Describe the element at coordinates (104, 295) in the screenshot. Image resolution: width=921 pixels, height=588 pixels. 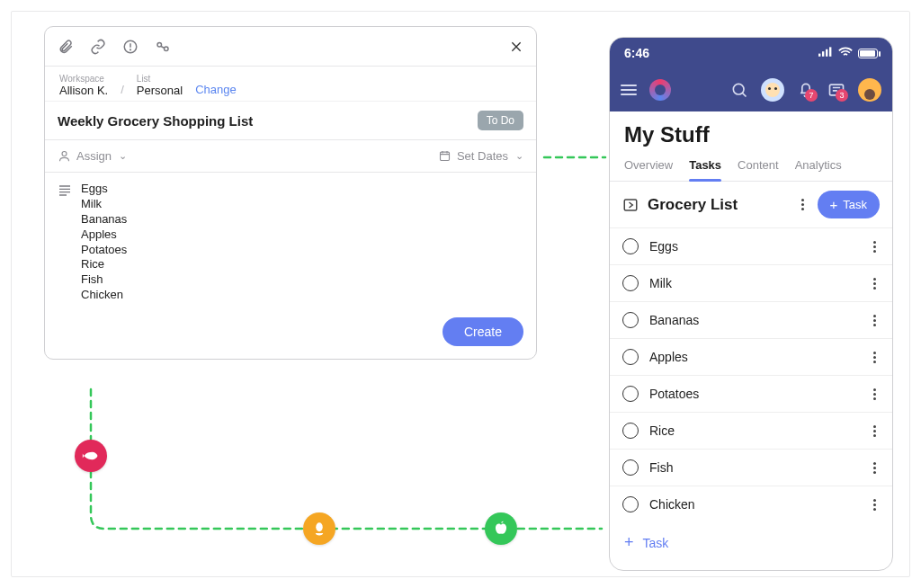
I see `desc-item: Chicken` at that location.